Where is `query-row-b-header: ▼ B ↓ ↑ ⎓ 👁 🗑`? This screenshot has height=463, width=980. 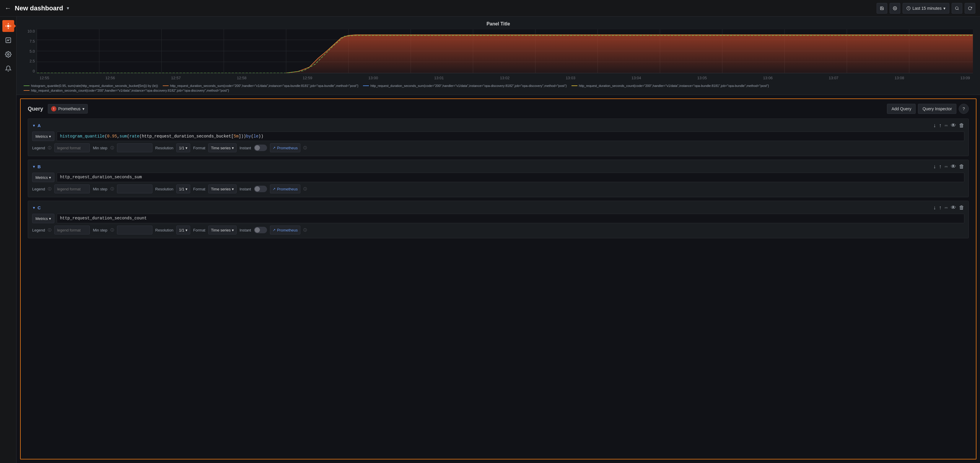 query-row-b-header: ▼ B ↓ ↑ ⎓ 👁 🗑 is located at coordinates (498, 167).